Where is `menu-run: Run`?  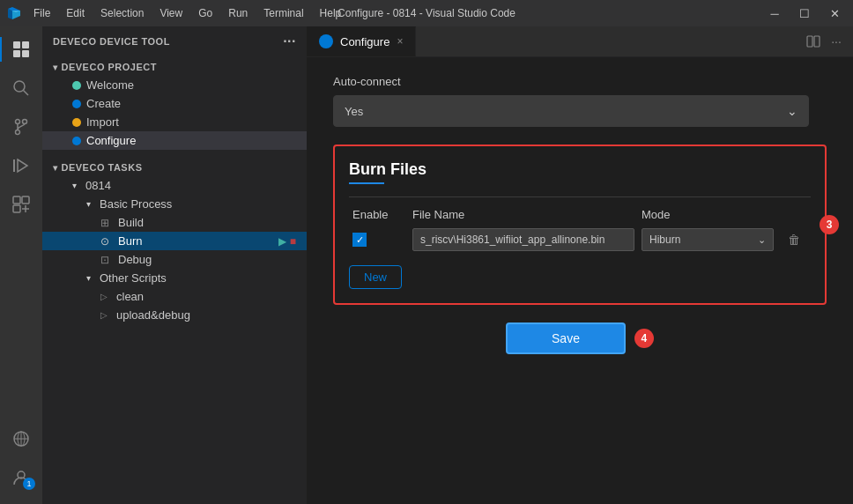
menu-run: Run is located at coordinates (238, 13).